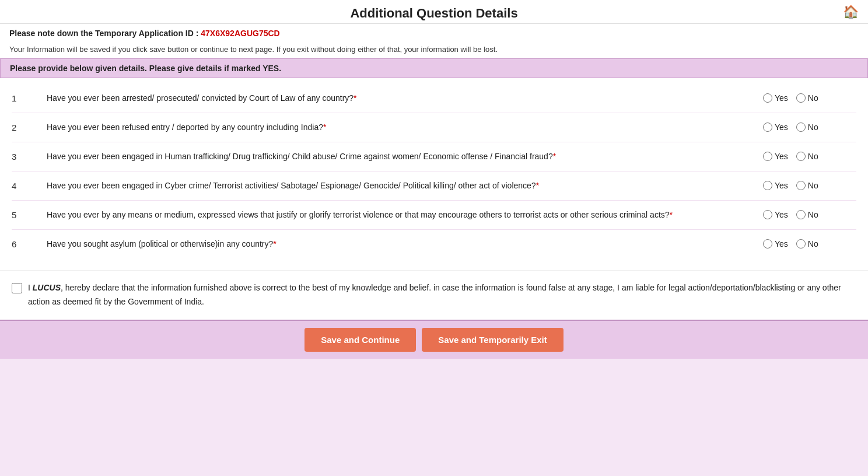  Describe the element at coordinates (29, 215) in the screenshot. I see `question-number-5: 5` at that location.